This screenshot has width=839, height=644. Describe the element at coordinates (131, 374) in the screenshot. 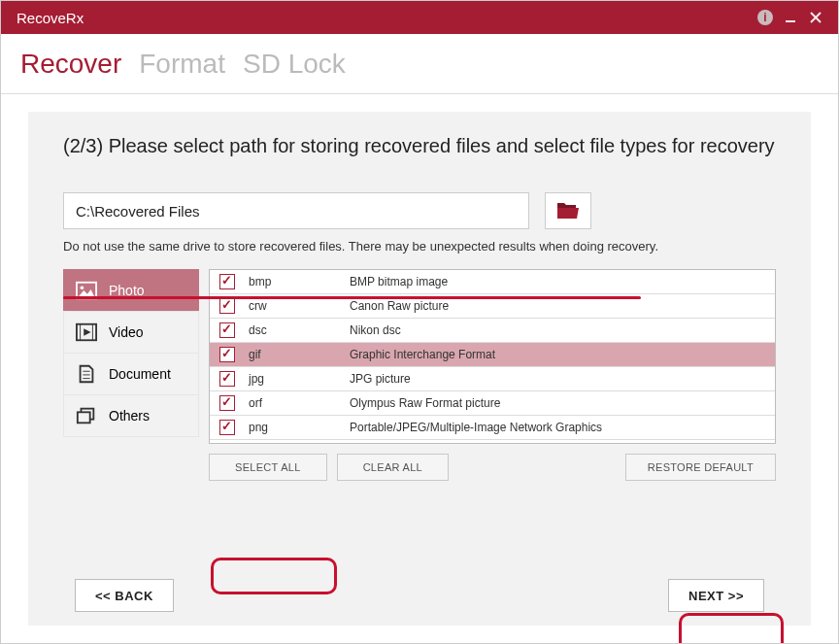

I see `category-document: Document` at that location.